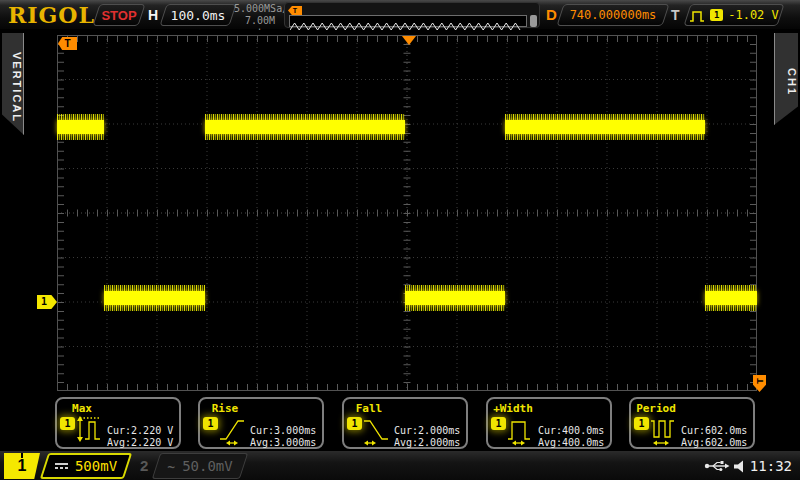  What do you see at coordinates (786, 79) in the screenshot?
I see `tab-ch1-menu: CH1` at bounding box center [786, 79].